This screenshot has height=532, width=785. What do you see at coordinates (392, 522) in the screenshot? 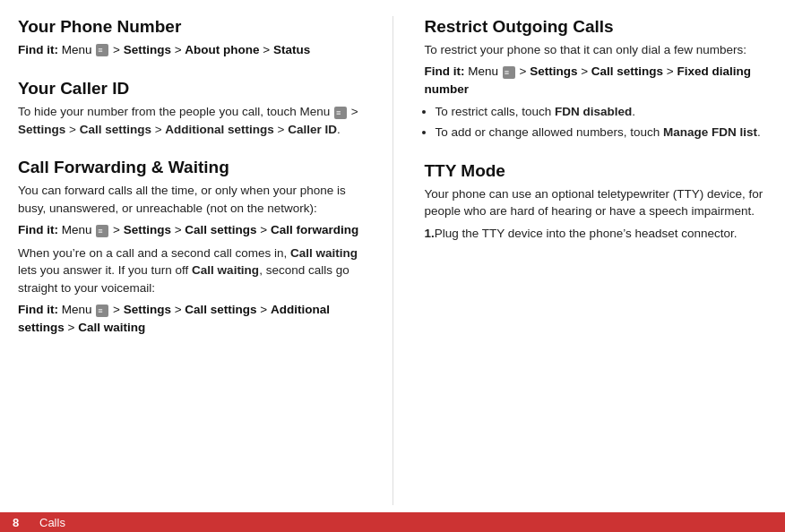
I see `bottom-bar: 8 Calls` at bounding box center [392, 522].